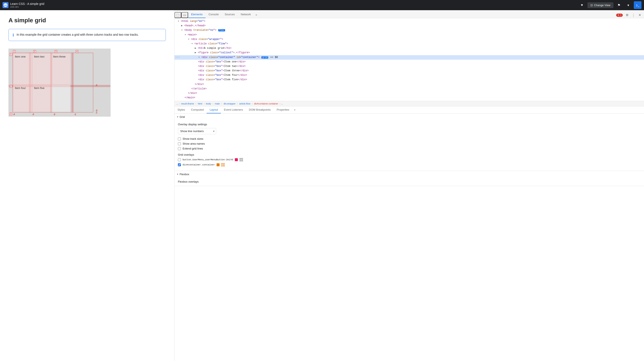 The height and width of the screenshot is (361, 644). I want to click on extend-grid-lines-checkbox, so click(180, 149).